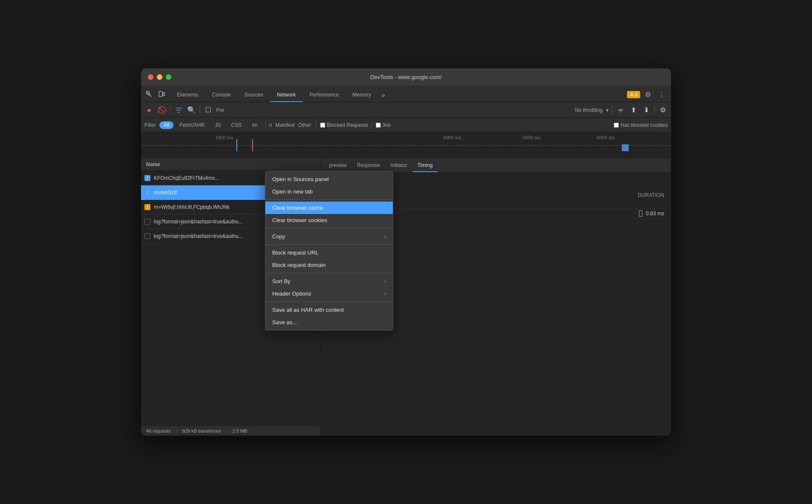 The height and width of the screenshot is (504, 812). What do you see at coordinates (224, 138) in the screenshot?
I see `timeline-label-1000: 1000 ms` at bounding box center [224, 138].